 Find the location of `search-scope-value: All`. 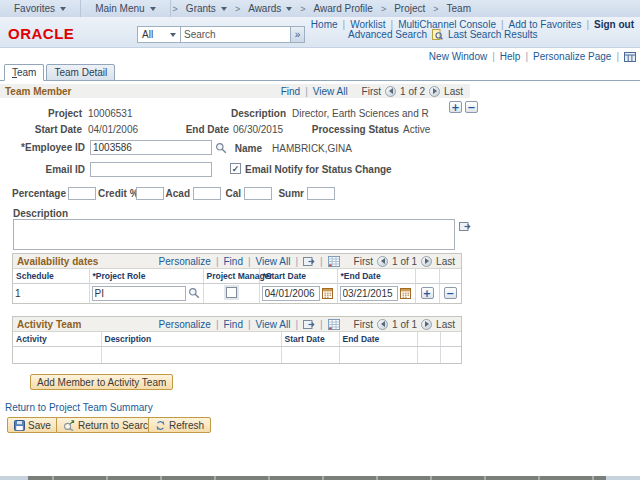

search-scope-value: All is located at coordinates (148, 34).